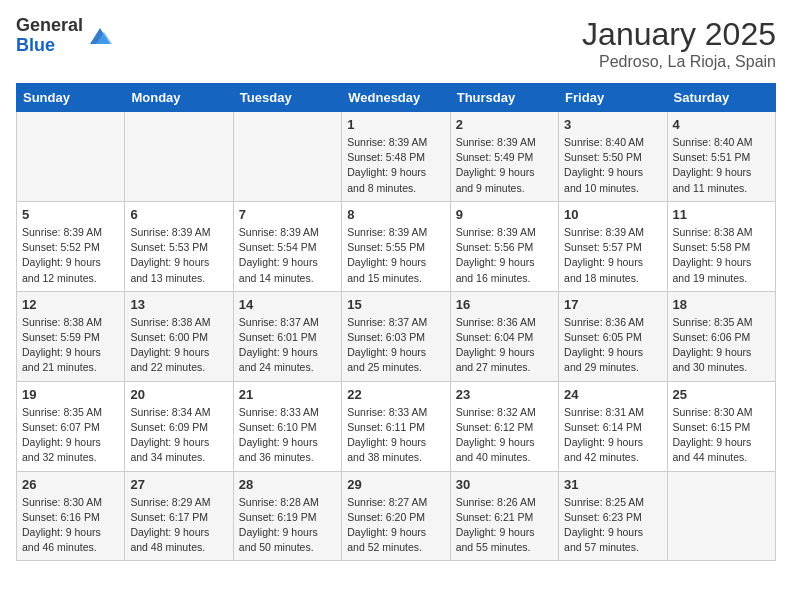 Image resolution: width=792 pixels, height=612 pixels. What do you see at coordinates (178, 484) in the screenshot?
I see `day-number: 27` at bounding box center [178, 484].